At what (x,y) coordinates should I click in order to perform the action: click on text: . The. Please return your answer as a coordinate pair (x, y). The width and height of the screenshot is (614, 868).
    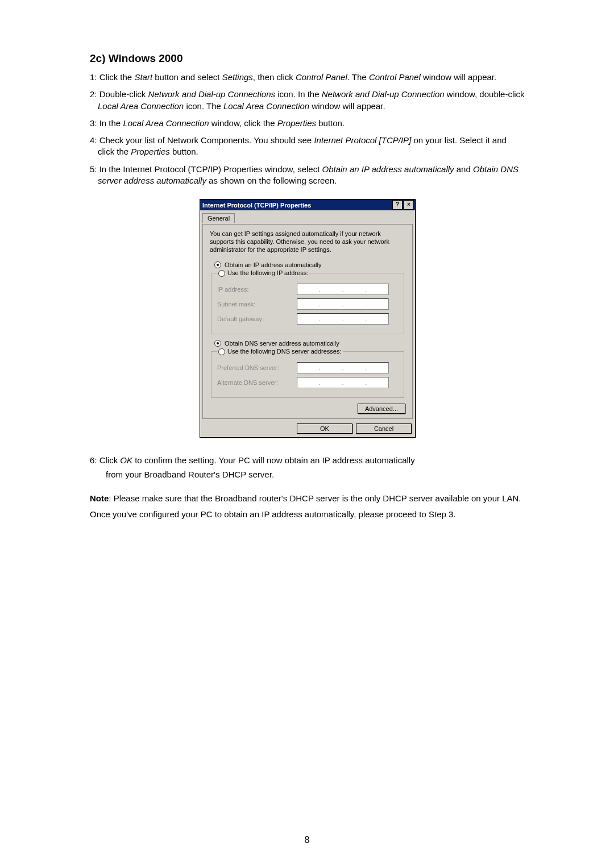
    Looking at the image, I should click on (358, 77).